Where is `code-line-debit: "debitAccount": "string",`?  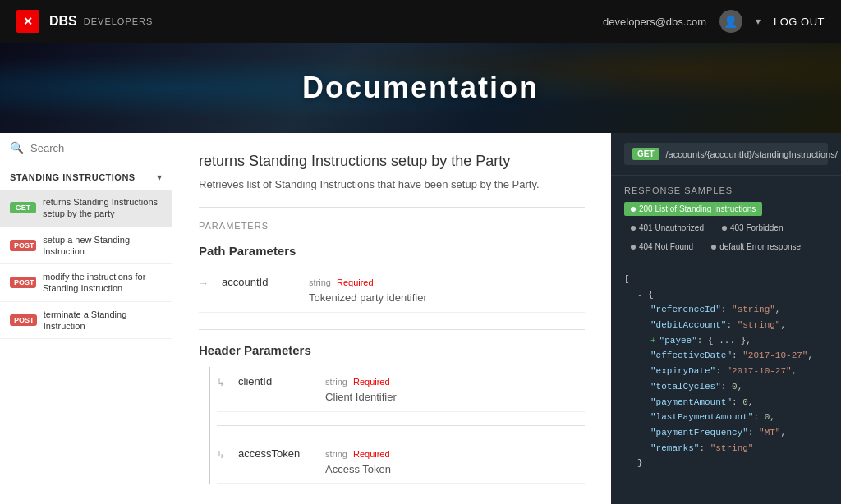 code-line-debit: "debitAccount": "string", is located at coordinates (726, 325).